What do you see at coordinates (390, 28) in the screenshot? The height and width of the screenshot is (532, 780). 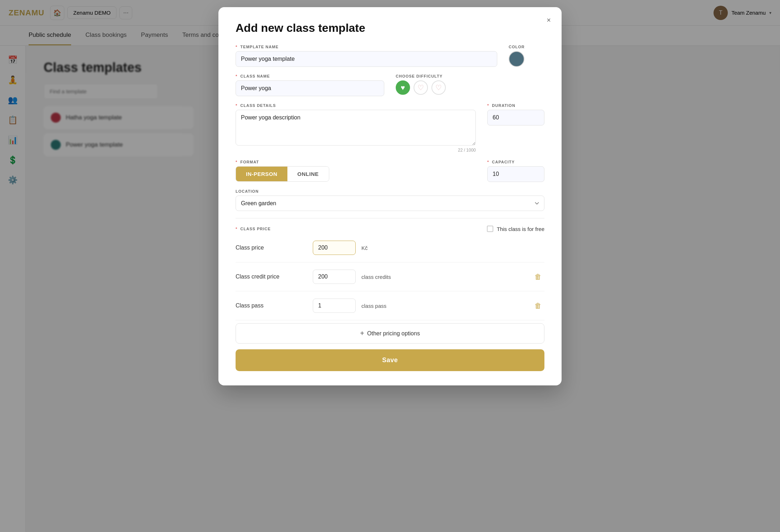 I see `modal-title: Add new class template` at bounding box center [390, 28].